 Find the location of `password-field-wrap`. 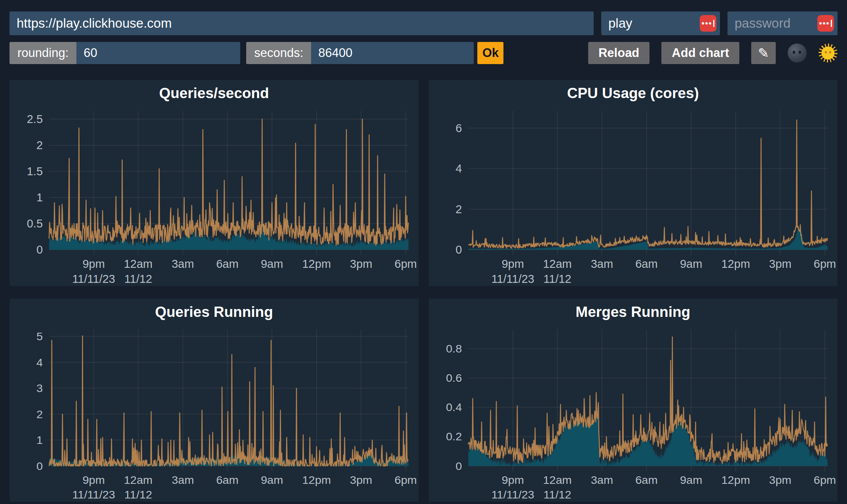

password-field-wrap is located at coordinates (782, 23).